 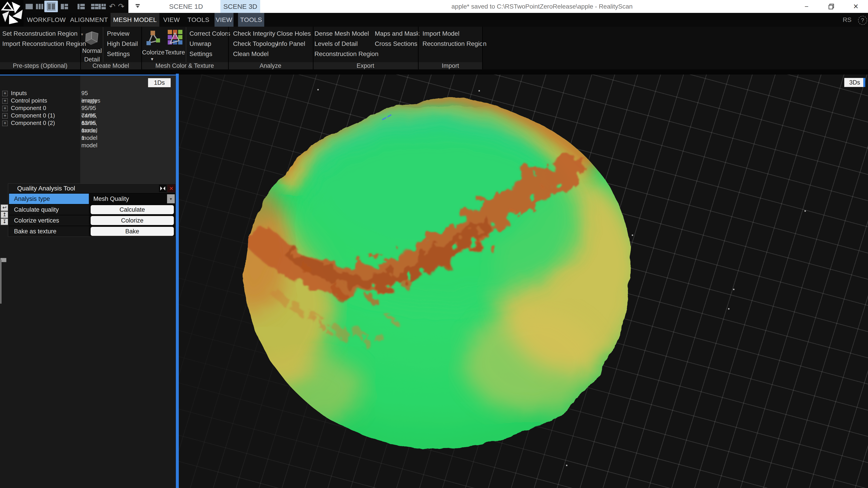 I want to click on bake-cell: Bake, so click(x=132, y=231).